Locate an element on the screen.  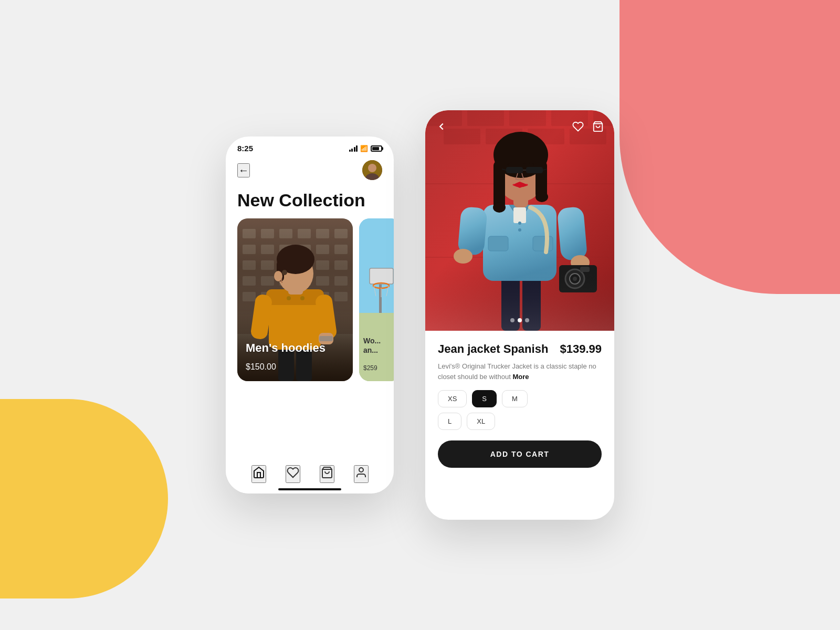
product-cards-row: Men's hoodies $150.00 is located at coordinates (310, 300).